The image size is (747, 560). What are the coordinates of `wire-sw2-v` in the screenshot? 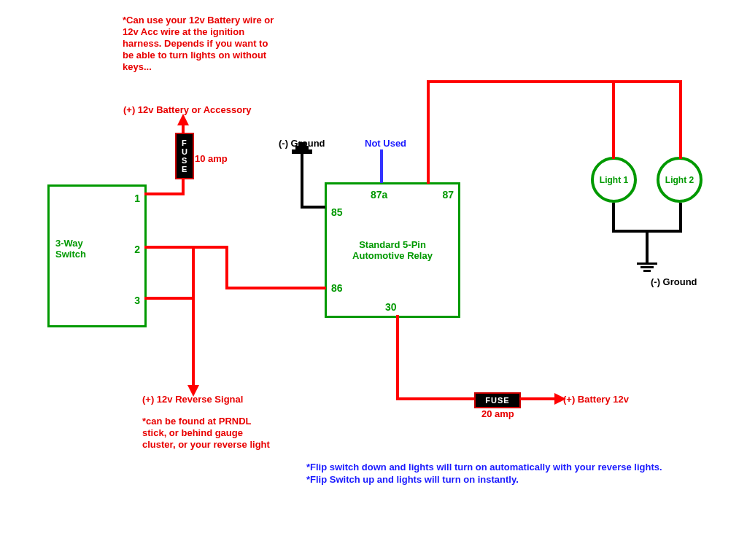 It's located at (227, 268).